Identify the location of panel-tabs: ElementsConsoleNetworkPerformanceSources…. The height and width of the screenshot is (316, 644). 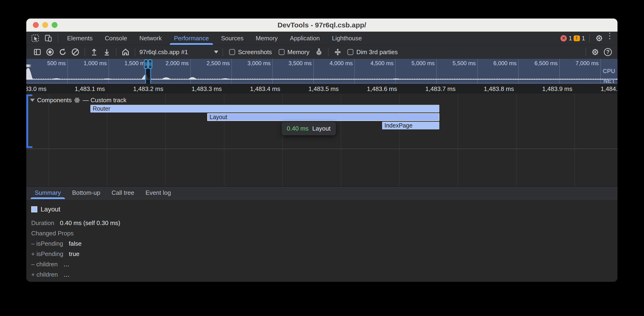
(214, 38).